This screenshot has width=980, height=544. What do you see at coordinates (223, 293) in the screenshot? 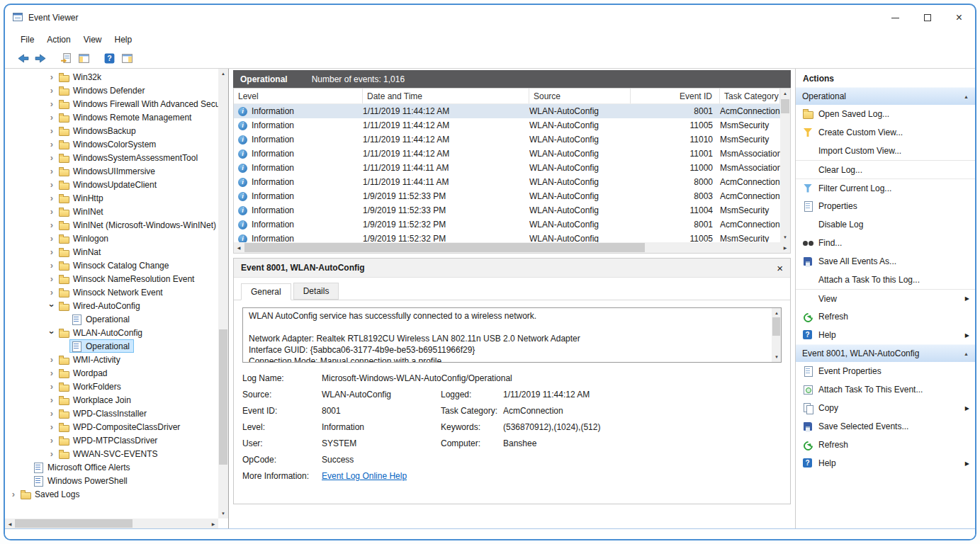
I see `tree-vertical-scrollbar: ▲ ▼` at bounding box center [223, 293].